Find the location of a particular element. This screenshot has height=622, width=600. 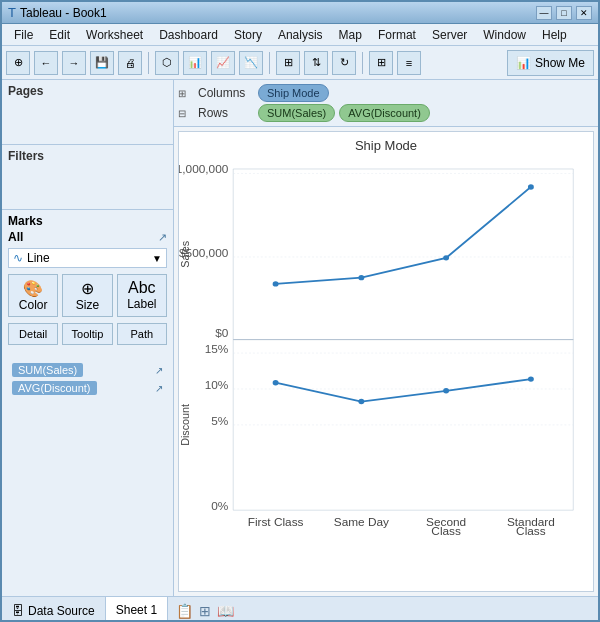

filters-section: Filters is located at coordinates (88, 178).